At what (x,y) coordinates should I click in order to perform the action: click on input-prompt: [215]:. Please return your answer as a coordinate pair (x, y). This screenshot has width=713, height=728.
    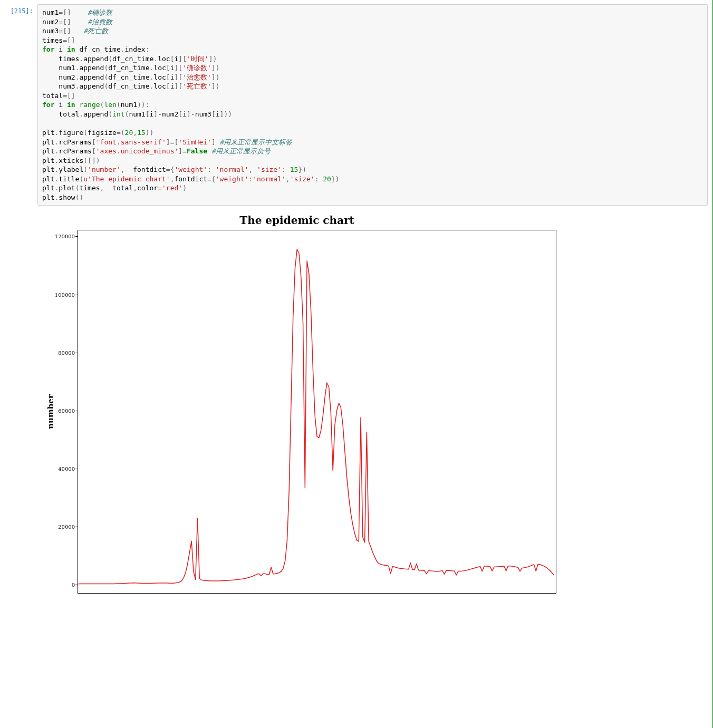
    Looking at the image, I should click on (21, 9).